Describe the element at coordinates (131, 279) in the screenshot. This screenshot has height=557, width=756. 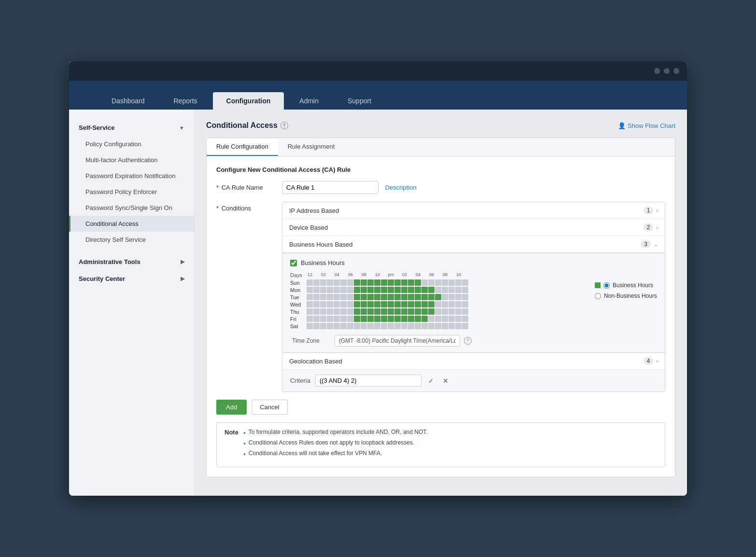
I see `sidebar-securitycenter-header: Security Center ▶` at that location.